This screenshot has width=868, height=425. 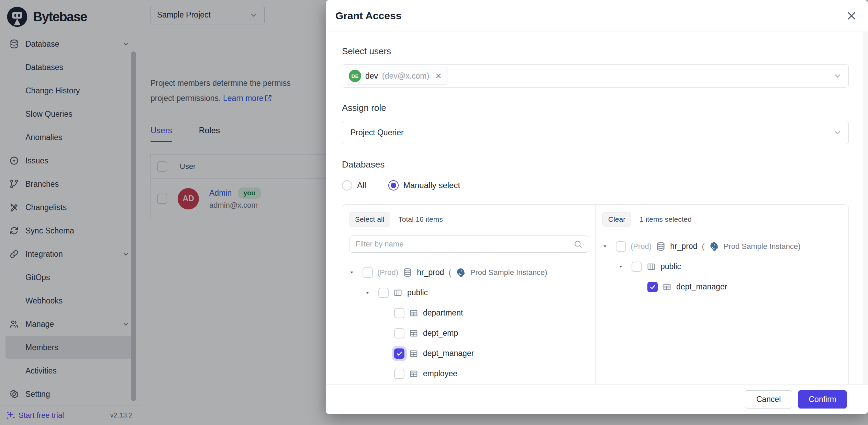 What do you see at coordinates (595, 165) in the screenshot?
I see `databases-label: Databases` at bounding box center [595, 165].